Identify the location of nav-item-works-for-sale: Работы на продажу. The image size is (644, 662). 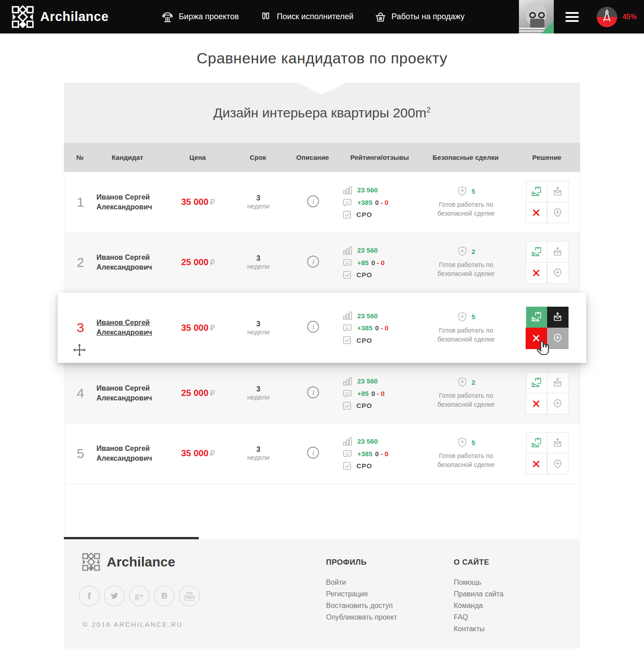
(420, 17).